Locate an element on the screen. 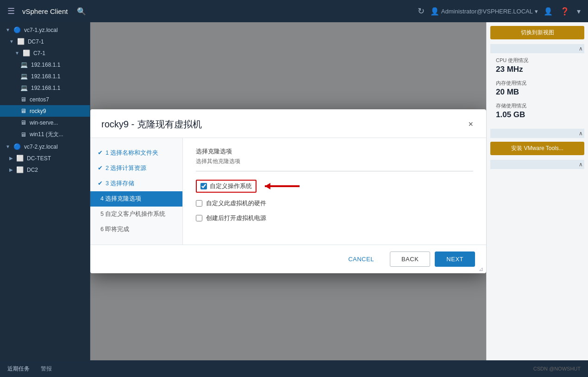 The height and width of the screenshot is (377, 588). storage-resource: 存储使用情况 1.05 GB is located at coordinates (537, 111).